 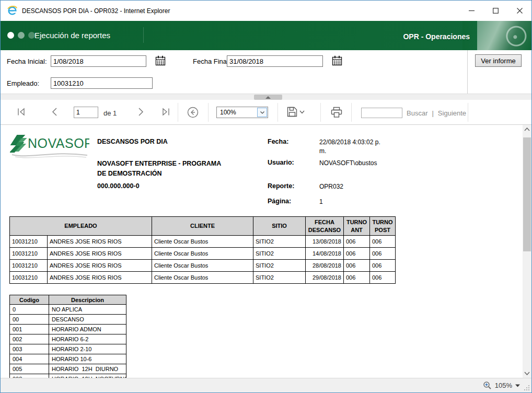 What do you see at coordinates (21, 112) in the screenshot?
I see `first-page-button` at bounding box center [21, 112].